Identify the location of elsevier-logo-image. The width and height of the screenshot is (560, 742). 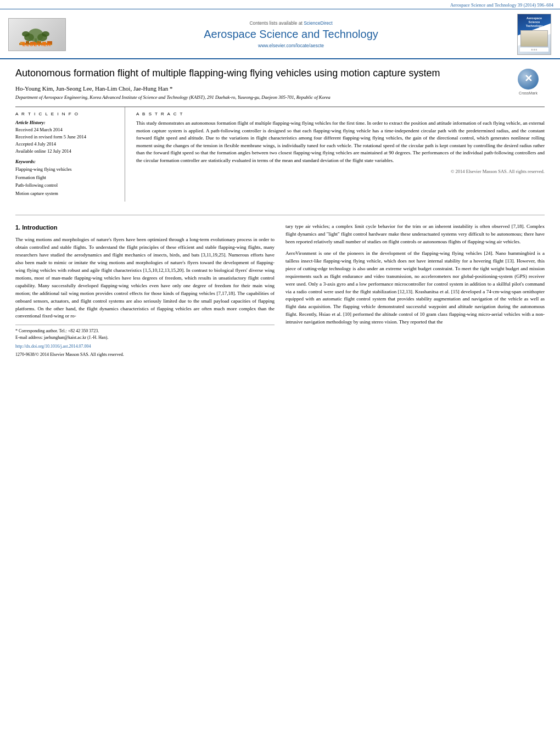
(37, 35).